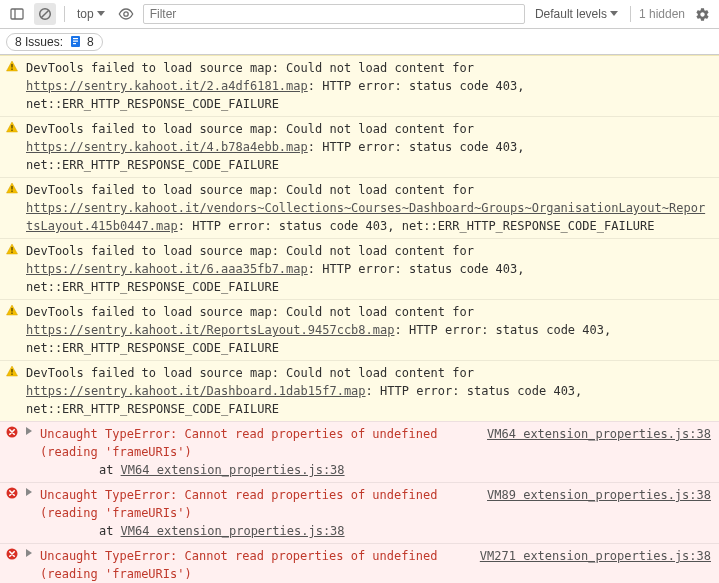 The width and height of the screenshot is (719, 583). I want to click on issues-label: 8 Issues:, so click(39, 42).